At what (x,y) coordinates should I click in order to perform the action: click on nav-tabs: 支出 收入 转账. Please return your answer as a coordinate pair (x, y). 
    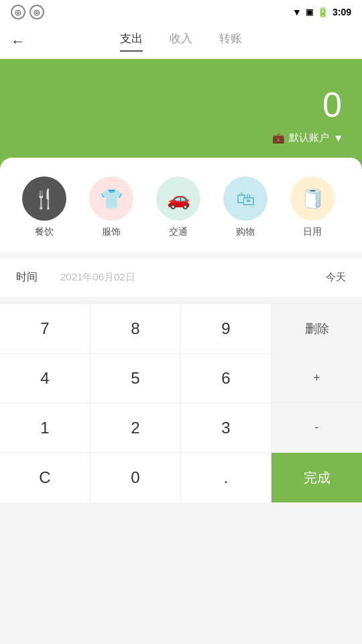
    Looking at the image, I should click on (181, 42).